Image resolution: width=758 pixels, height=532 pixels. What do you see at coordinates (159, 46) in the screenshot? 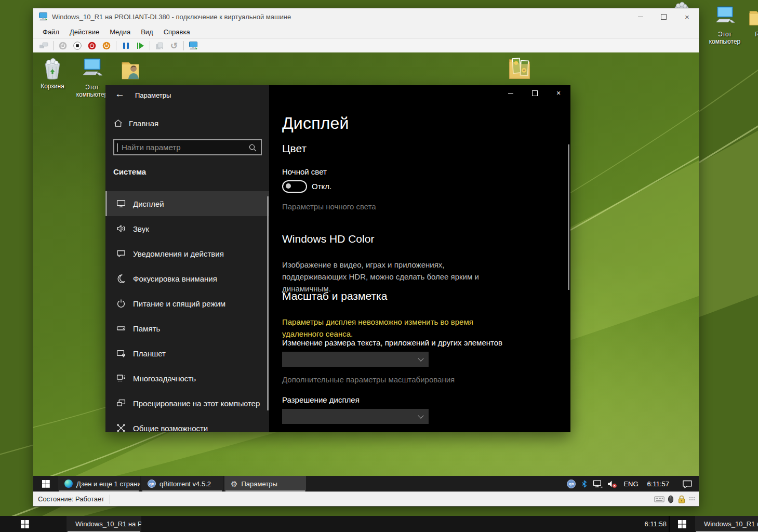
I see `checkpoint-button` at bounding box center [159, 46].